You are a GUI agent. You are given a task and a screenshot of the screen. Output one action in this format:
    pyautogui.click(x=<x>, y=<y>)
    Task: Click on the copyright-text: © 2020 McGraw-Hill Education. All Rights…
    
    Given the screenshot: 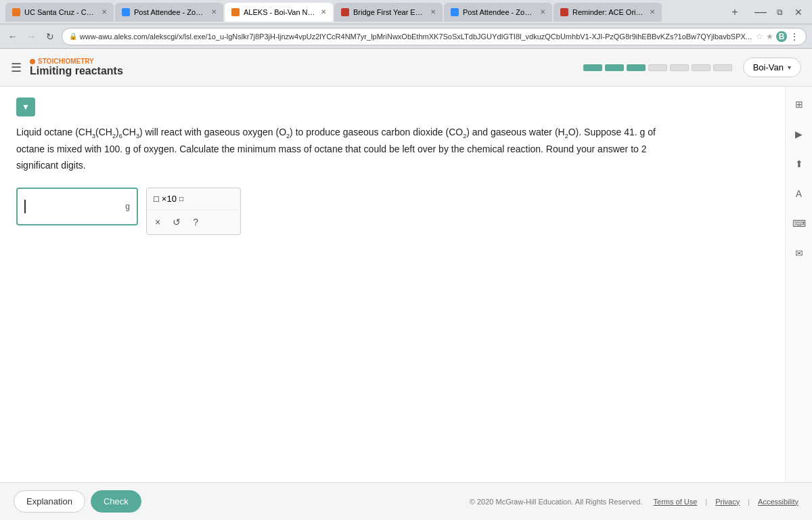 What is the action you would take?
    pyautogui.click(x=556, y=502)
    